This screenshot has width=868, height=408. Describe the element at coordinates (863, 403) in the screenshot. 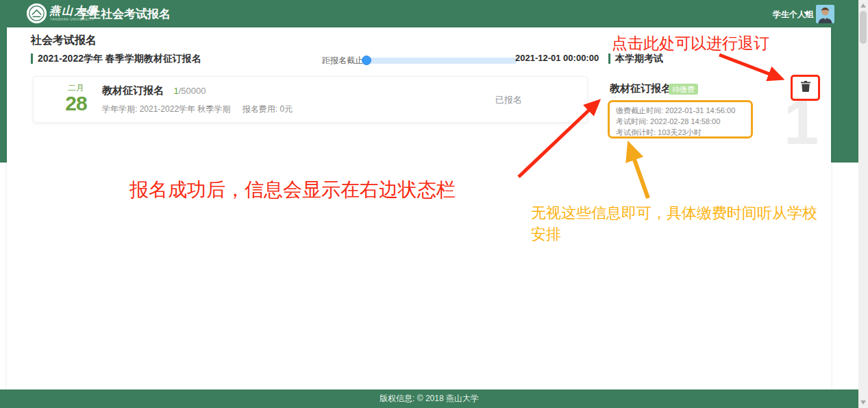

I see `scroll-down-icon` at that location.